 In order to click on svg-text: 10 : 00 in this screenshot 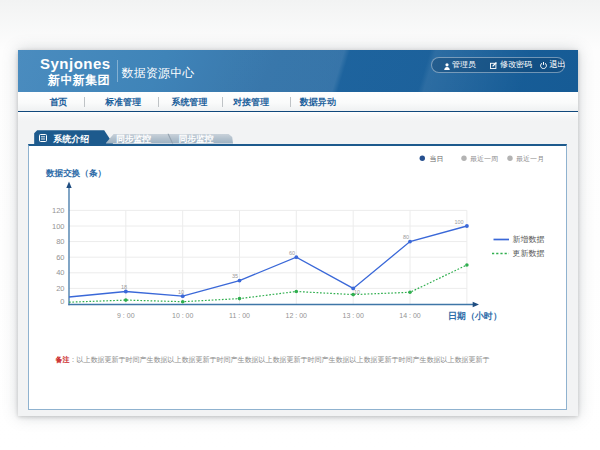, I will do `click(183, 316)`.